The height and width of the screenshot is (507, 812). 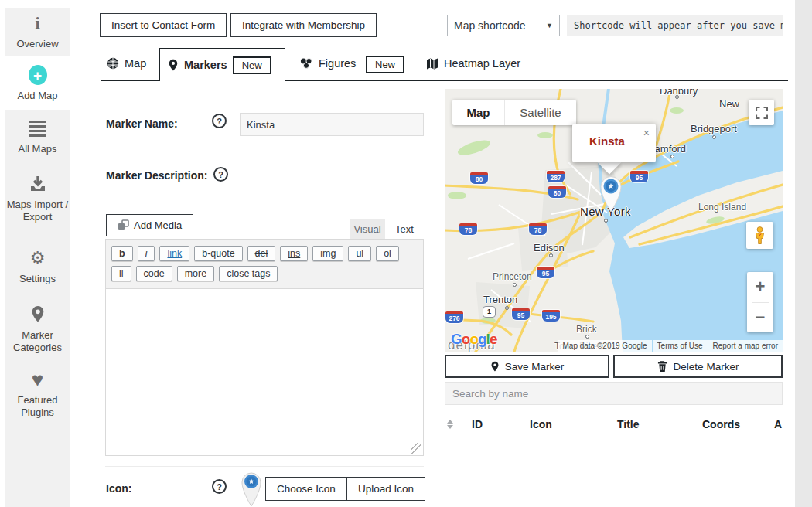 What do you see at coordinates (761, 113) in the screenshot?
I see `fullscreen-button` at bounding box center [761, 113].